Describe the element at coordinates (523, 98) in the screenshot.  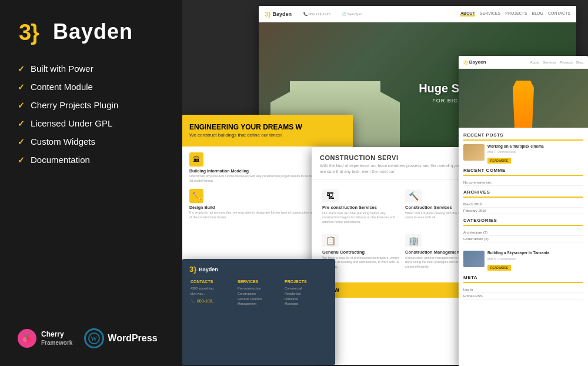
I see `sc-r-hero-image` at that location.